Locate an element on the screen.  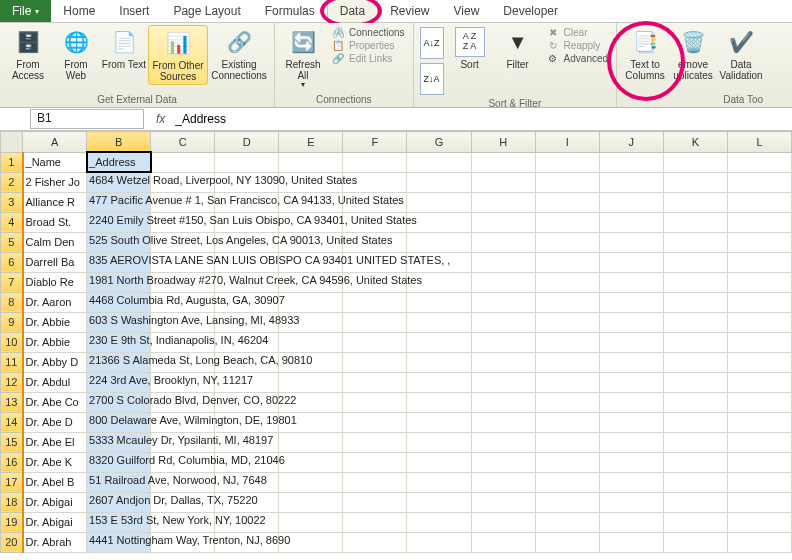
cell: 525 South Olive Street, Los Angeles, CA … is located at coordinates (119, 242).